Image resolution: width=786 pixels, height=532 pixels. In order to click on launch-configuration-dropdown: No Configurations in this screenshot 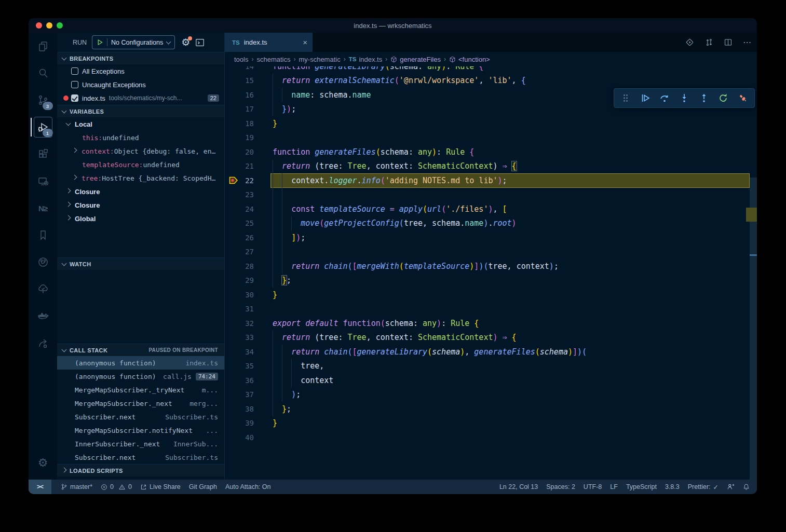, I will do `click(133, 43)`.